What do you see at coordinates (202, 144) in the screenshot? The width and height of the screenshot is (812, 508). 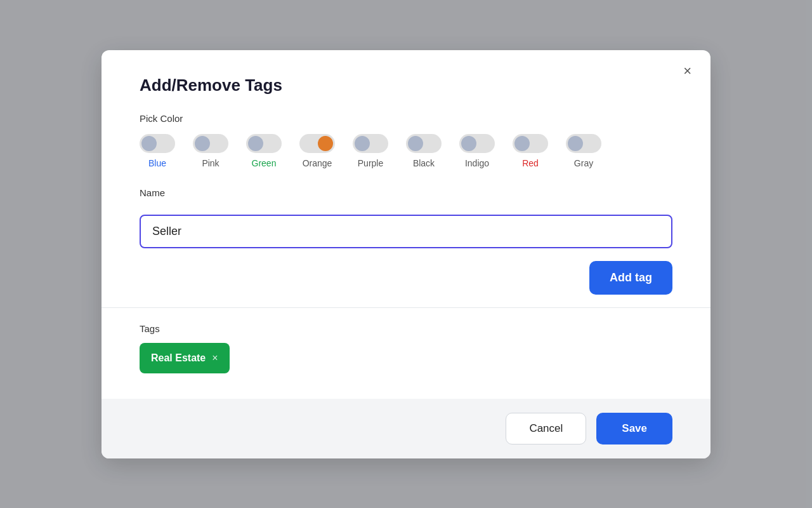 I see `toggle-thumb-pink` at bounding box center [202, 144].